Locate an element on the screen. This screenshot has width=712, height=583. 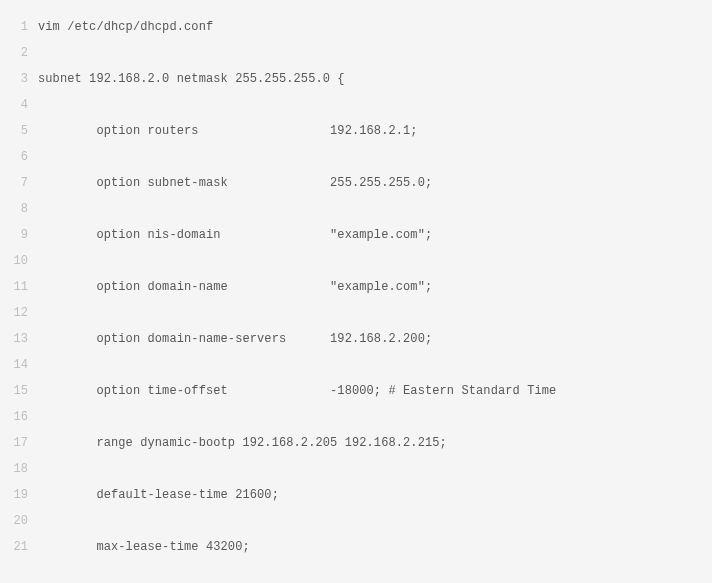
code-line: 7 option subnet-mask 255.255.255.0; is located at coordinates (356, 183).